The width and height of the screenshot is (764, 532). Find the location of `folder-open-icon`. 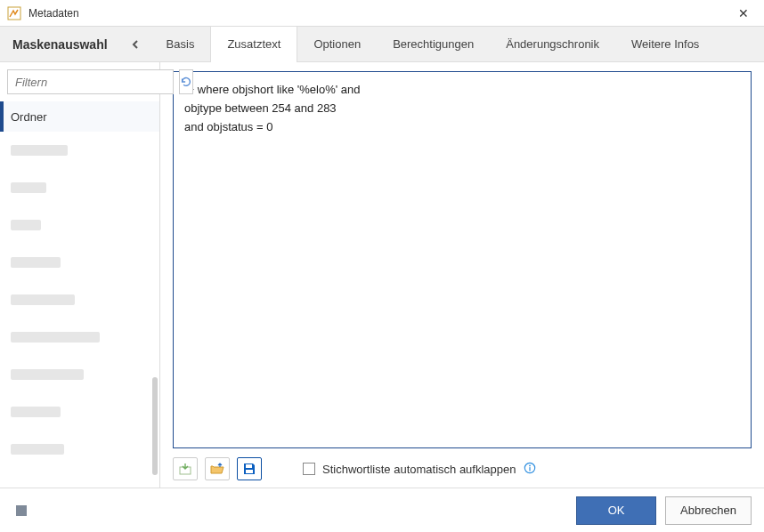

folder-open-icon is located at coordinates (217, 469).